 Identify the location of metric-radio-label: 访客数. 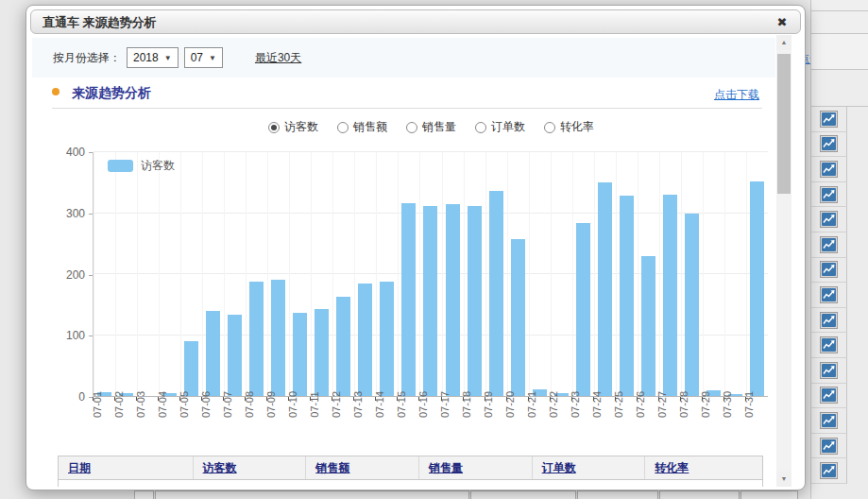
(301, 127).